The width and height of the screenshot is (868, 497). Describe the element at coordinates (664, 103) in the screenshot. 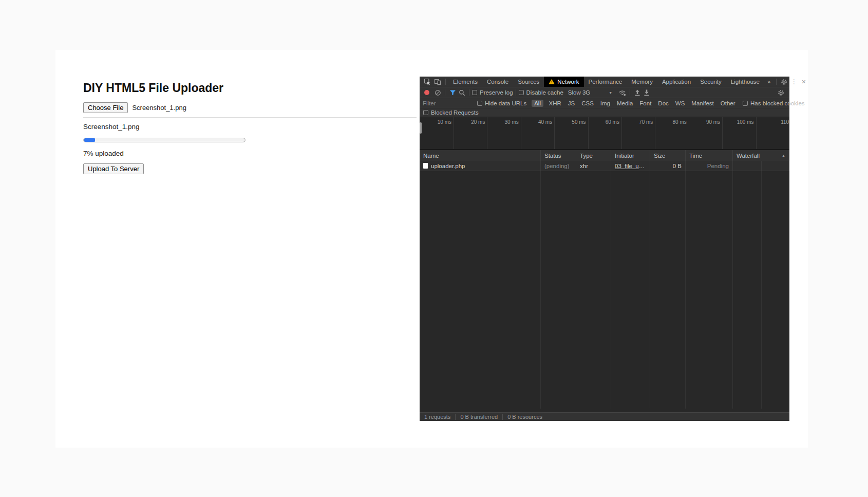

I see `filter-type-doc: Doc` at that location.